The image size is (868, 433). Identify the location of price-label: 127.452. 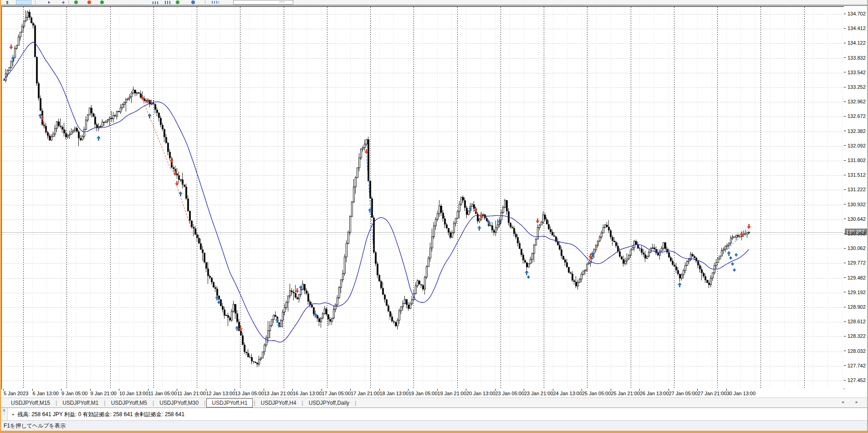
(857, 380).